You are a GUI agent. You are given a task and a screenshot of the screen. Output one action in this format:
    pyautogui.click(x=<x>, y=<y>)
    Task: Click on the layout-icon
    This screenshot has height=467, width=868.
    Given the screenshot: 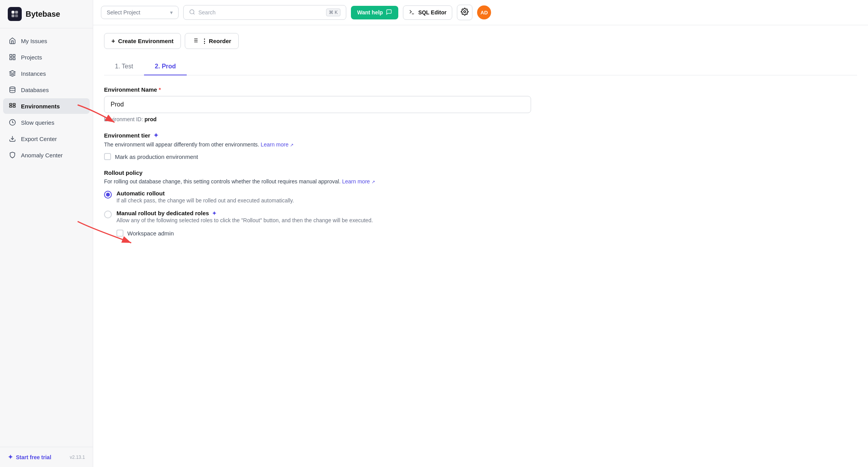 What is the action you would take?
    pyautogui.click(x=12, y=57)
    